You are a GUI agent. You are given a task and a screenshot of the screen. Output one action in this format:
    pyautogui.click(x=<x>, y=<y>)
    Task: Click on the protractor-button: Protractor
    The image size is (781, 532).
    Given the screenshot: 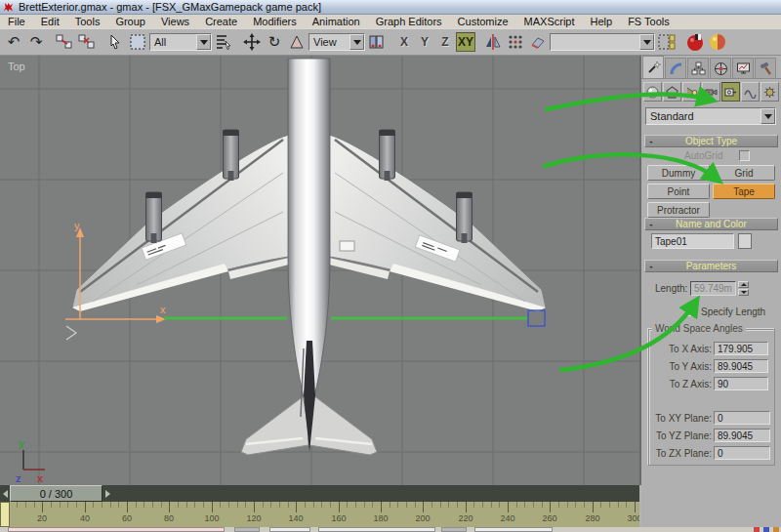 What is the action you would take?
    pyautogui.click(x=678, y=210)
    